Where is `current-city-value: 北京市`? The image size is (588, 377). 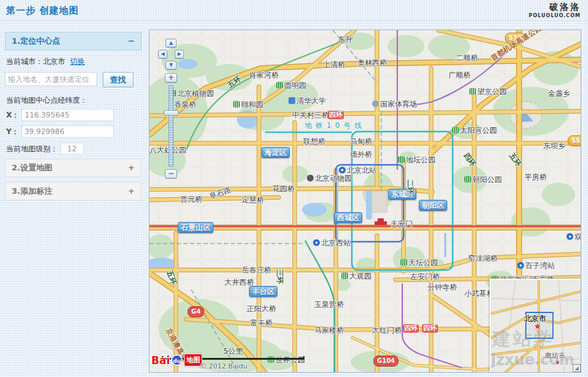 current-city-value: 北京市 is located at coordinates (54, 62).